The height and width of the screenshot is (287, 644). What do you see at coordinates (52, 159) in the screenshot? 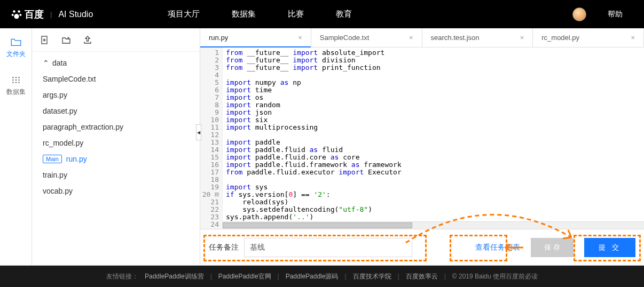
I see `main-badge: Main` at bounding box center [52, 159].